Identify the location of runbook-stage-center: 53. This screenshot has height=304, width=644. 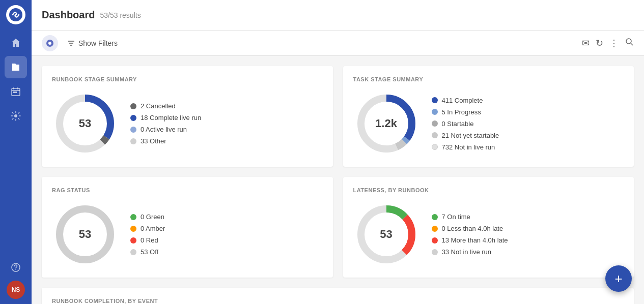
(85, 124).